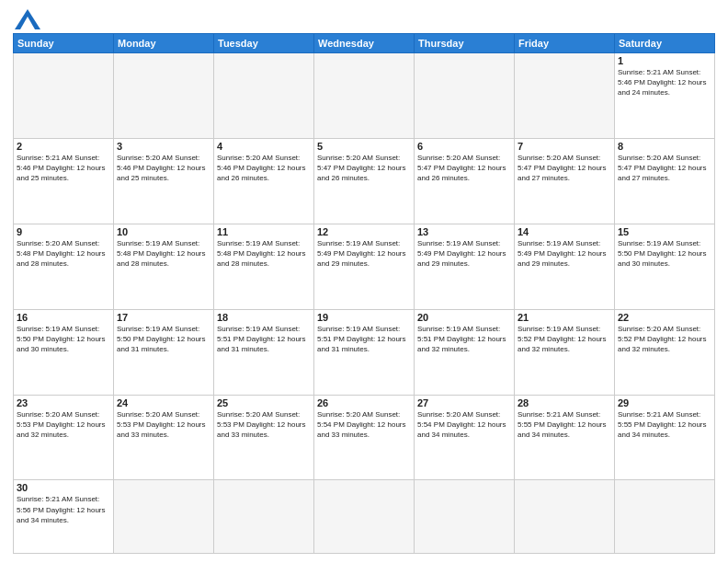 The height and width of the screenshot is (563, 728). Describe the element at coordinates (364, 180) in the screenshot. I see `week-row-1: 2Sunrise: 5:21 AM Sunset: 5:46 PM Daylig…` at that location.